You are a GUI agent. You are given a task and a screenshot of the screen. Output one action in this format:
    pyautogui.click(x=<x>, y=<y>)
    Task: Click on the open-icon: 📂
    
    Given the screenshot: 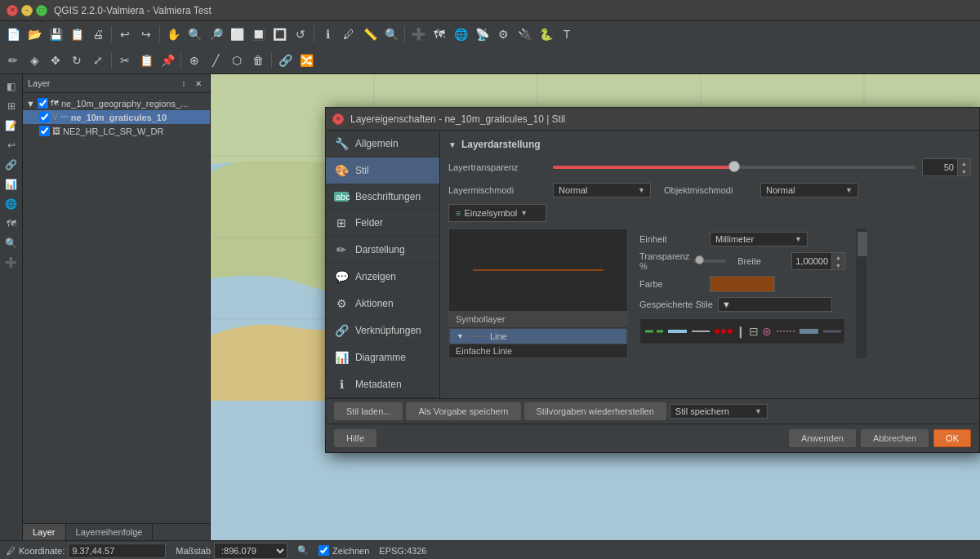 What is the action you would take?
    pyautogui.click(x=34, y=34)
    